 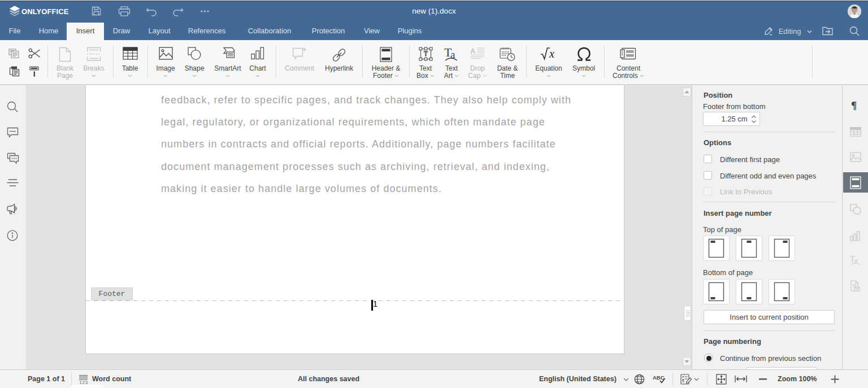 I want to click on svg-text: x, so click(x=552, y=54).